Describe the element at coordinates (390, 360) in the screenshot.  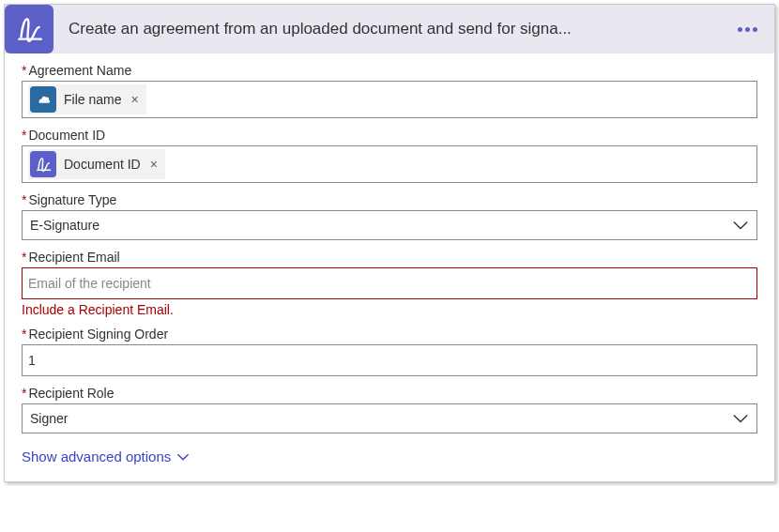
I see `input-signing-order: 1` at that location.